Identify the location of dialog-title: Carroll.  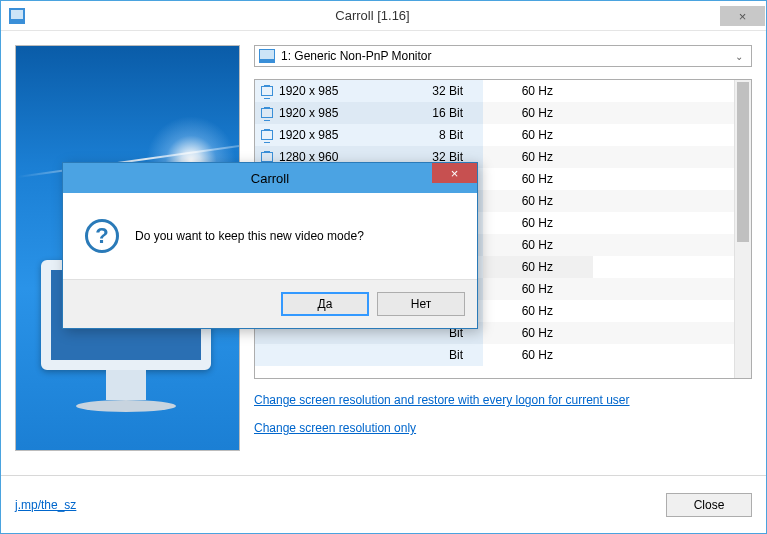
(270, 178).